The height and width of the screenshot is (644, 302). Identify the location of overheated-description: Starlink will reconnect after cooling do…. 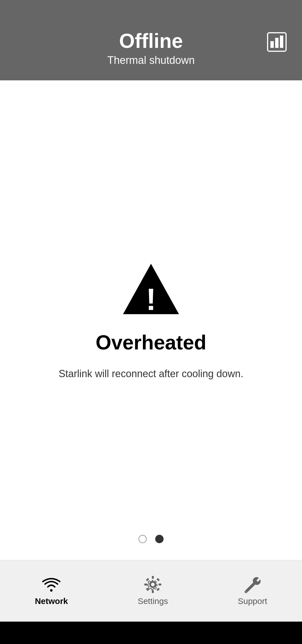
(151, 374).